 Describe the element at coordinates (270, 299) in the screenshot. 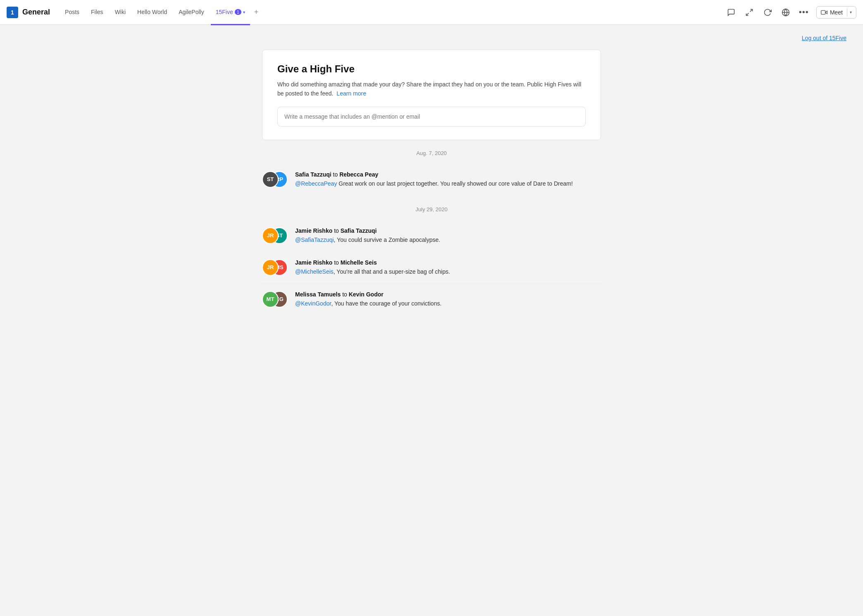

I see `avatar-from: MT` at that location.